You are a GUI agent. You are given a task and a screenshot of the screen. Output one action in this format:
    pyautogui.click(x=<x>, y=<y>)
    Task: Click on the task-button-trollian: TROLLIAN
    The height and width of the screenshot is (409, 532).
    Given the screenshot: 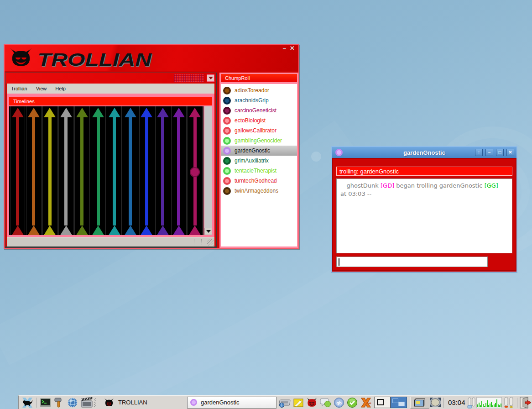 What is the action you would take?
    pyautogui.click(x=146, y=403)
    